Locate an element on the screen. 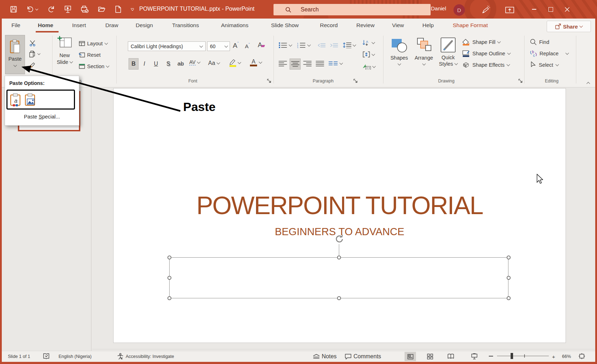 The height and width of the screenshot is (364, 597). print-preview-icon is located at coordinates (85, 9).